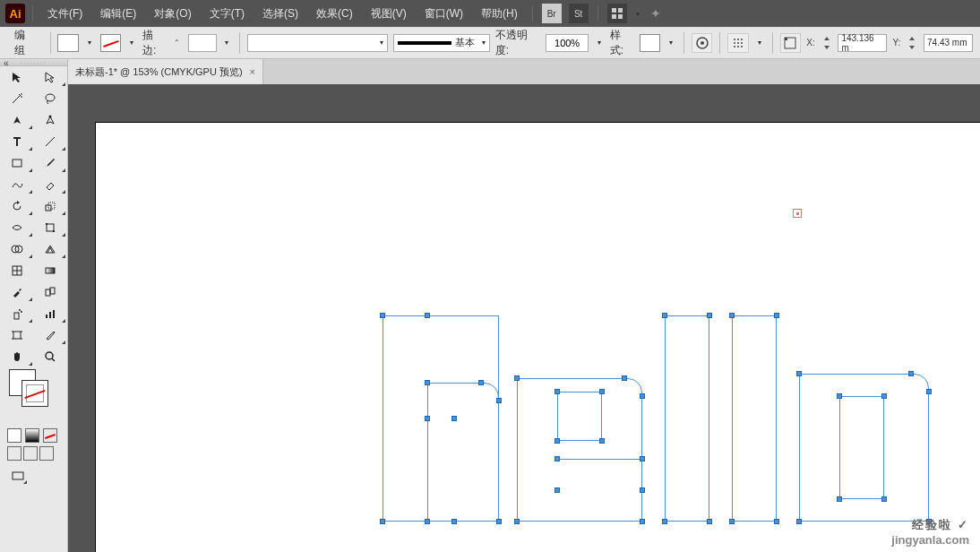  What do you see at coordinates (132, 43) in the screenshot?
I see `stroke-dropdown-icon: ▾` at bounding box center [132, 43].